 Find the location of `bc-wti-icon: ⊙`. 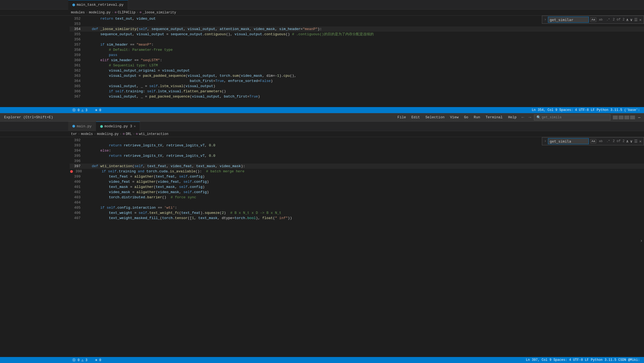

bc-wti-icon: ⊙ is located at coordinates (137, 134).